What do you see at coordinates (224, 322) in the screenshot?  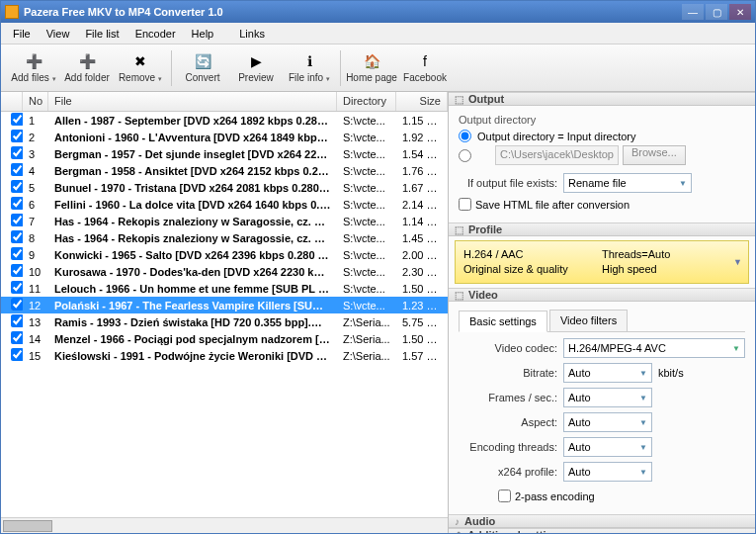 I see `table-row: 13Ramis - 1993 - Dzień świstaka [HD 720 …` at bounding box center [224, 322].